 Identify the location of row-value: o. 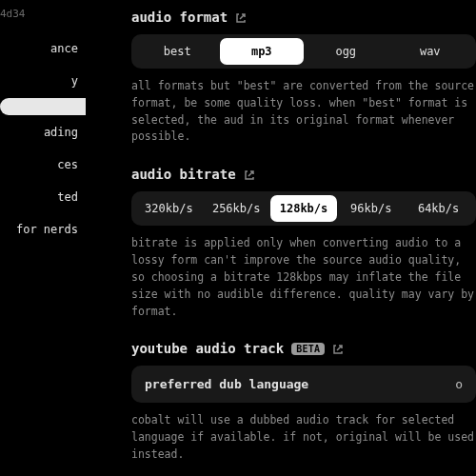
(459, 385).